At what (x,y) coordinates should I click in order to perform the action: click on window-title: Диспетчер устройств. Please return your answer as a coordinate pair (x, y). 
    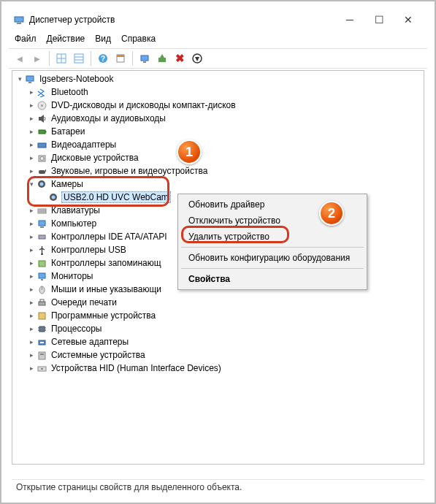
    Looking at the image, I should click on (72, 20).